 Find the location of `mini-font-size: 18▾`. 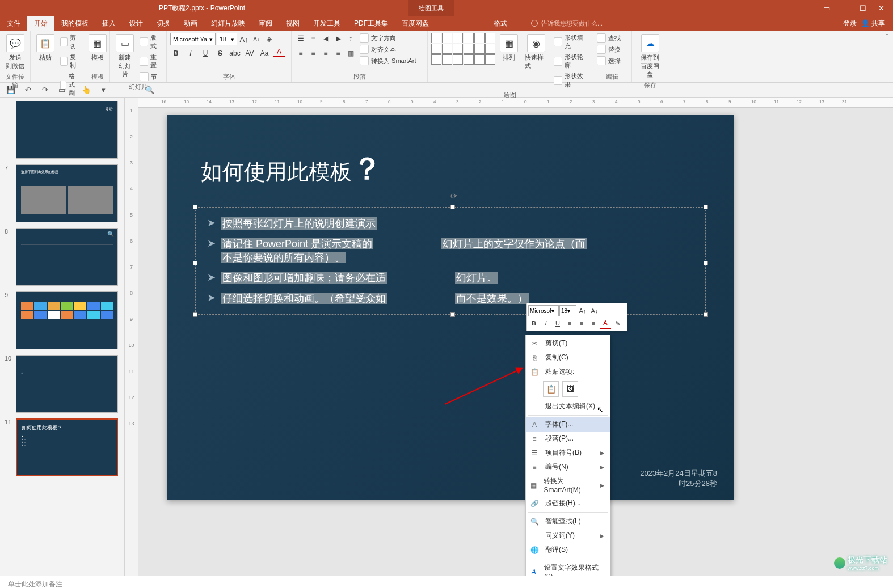

mini-font-size: 18▾ is located at coordinates (568, 311).